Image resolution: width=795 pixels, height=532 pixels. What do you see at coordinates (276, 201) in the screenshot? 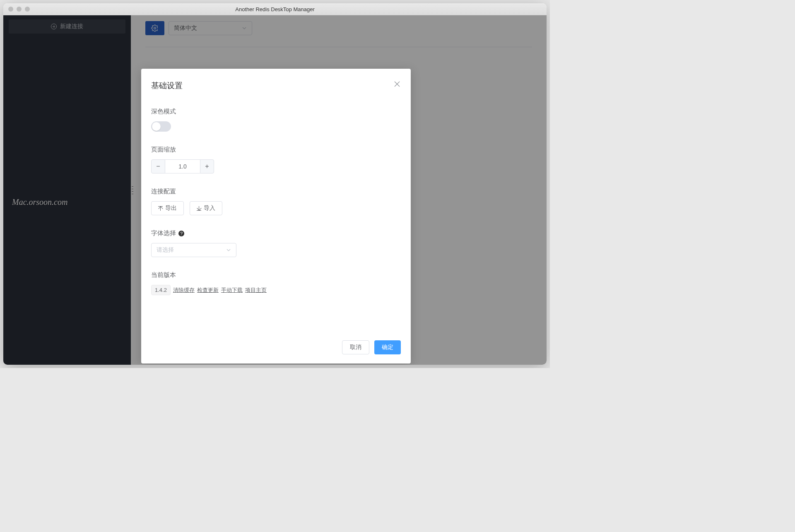
I see `connection-config-section: 连接配置 导出 导入` at bounding box center [276, 201].